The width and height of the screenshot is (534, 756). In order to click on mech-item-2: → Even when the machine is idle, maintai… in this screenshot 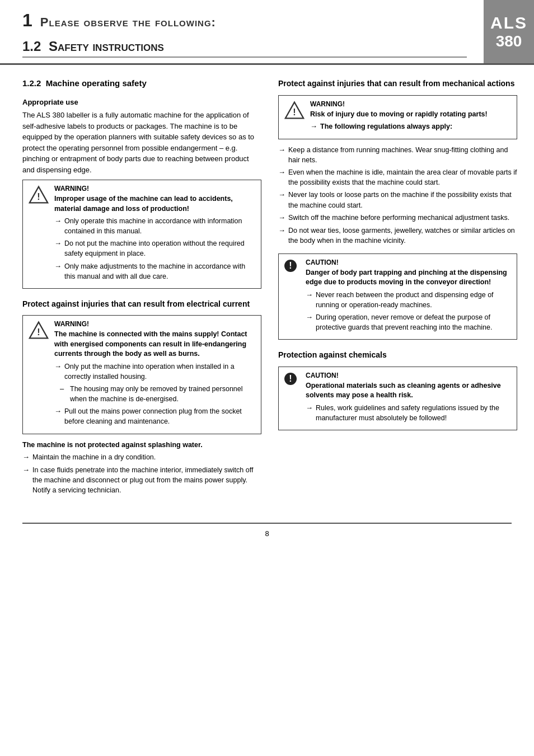, I will do `click(397, 177)`.